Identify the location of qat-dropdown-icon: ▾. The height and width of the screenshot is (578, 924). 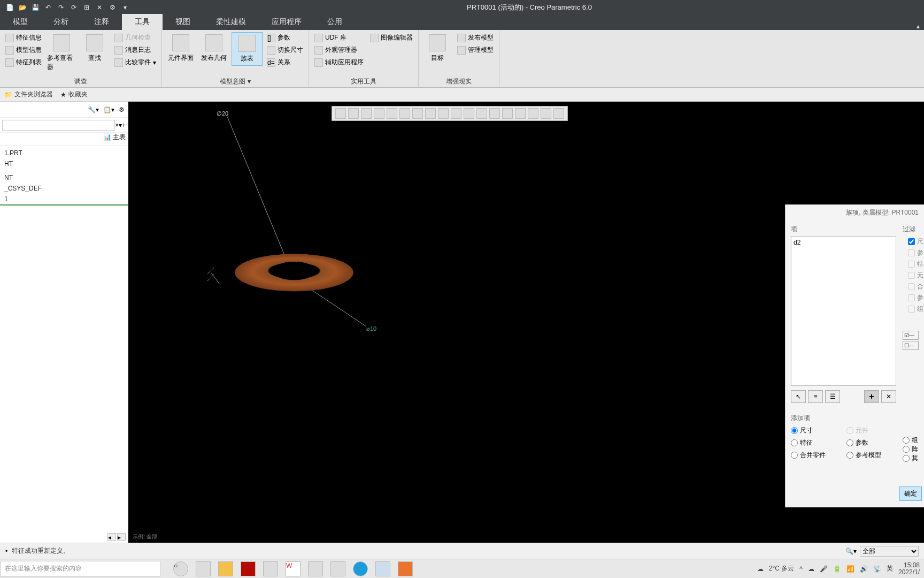
(125, 7).